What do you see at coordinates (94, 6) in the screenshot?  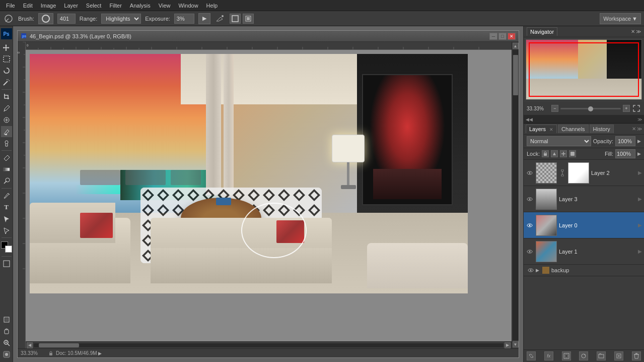 I see `menu-select: Select` at bounding box center [94, 6].